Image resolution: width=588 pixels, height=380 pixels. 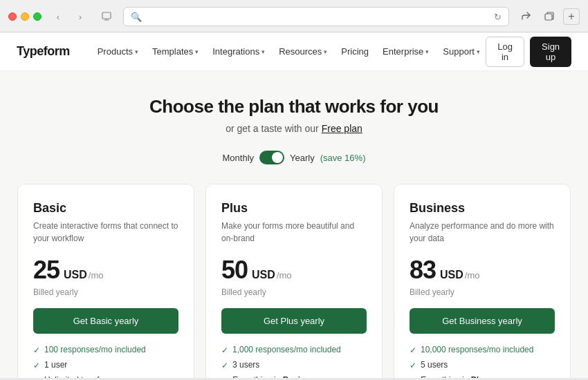 What do you see at coordinates (12, 17) in the screenshot?
I see `close-button` at bounding box center [12, 17].